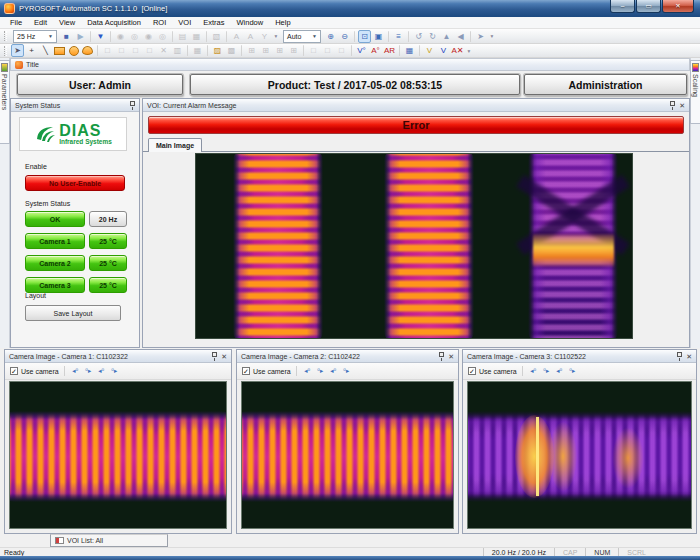 This screenshot has width=700, height=560. What do you see at coordinates (376, 50) in the screenshot?
I see `alarm-absolute-icon: A°` at bounding box center [376, 50].